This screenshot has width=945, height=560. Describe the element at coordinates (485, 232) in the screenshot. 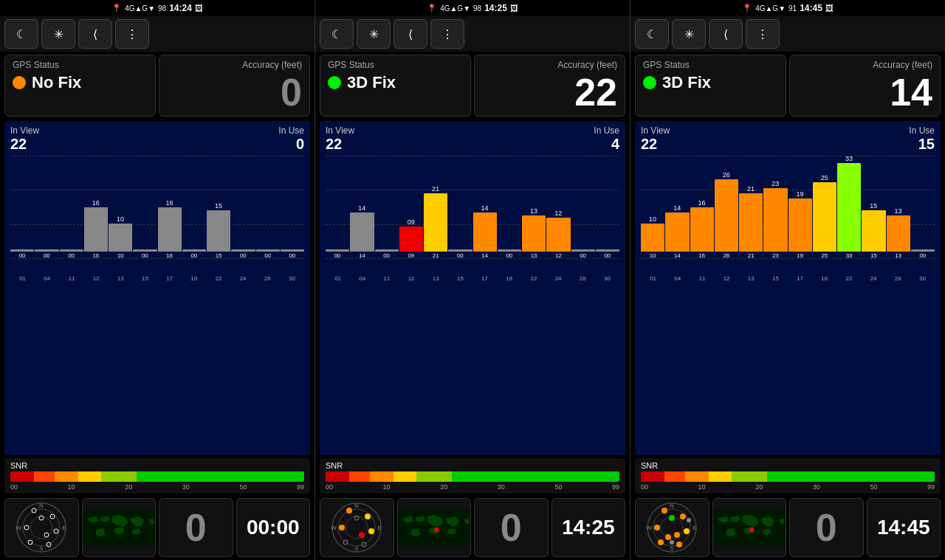

I see `bar-17: 14 14` at that location.